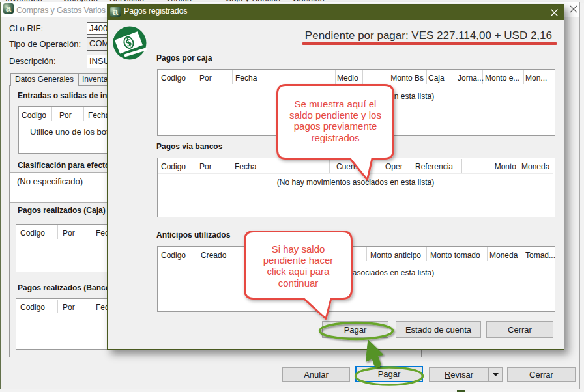 The width and height of the screenshot is (584, 392). Describe the element at coordinates (126, 1) in the screenshot. I see `svg-text: Servicios` at that location.